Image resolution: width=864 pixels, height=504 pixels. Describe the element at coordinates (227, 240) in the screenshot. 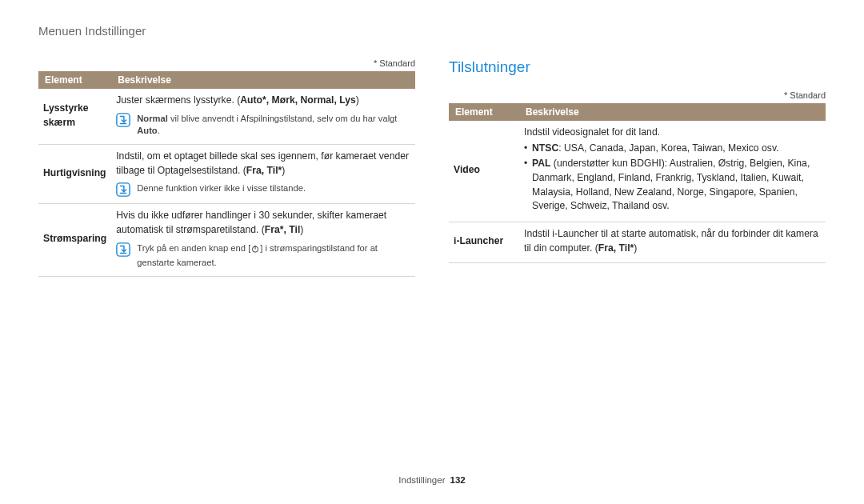

I see `table-row: Strømsparing Hvis du ikke udfører handli…` at that location.